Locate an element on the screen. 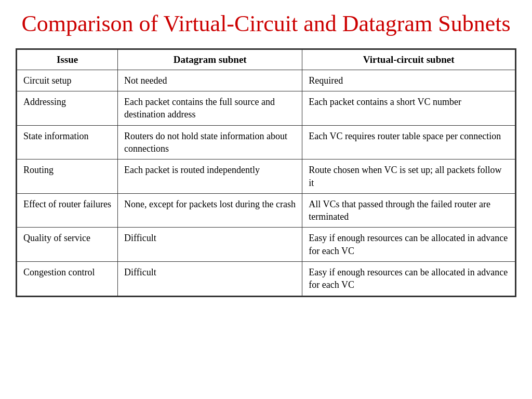  cell-vc: Route chosen when VC is set up; all pack… is located at coordinates (409, 177).